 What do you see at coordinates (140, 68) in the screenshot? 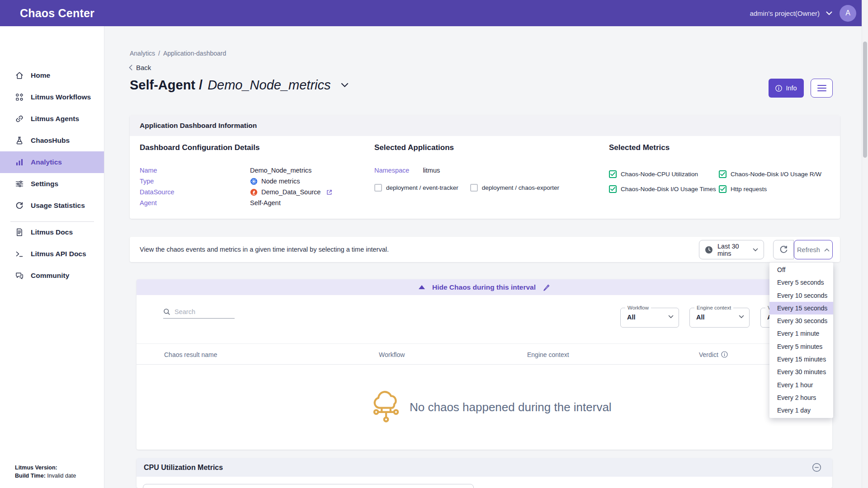
I see `back-link: Back` at bounding box center [140, 68].